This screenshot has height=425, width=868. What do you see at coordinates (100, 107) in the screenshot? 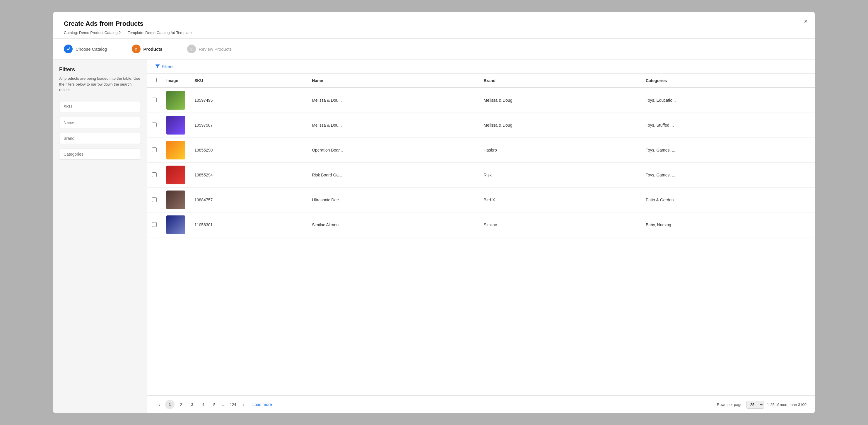
I see `sku-filter-input` at bounding box center [100, 107].